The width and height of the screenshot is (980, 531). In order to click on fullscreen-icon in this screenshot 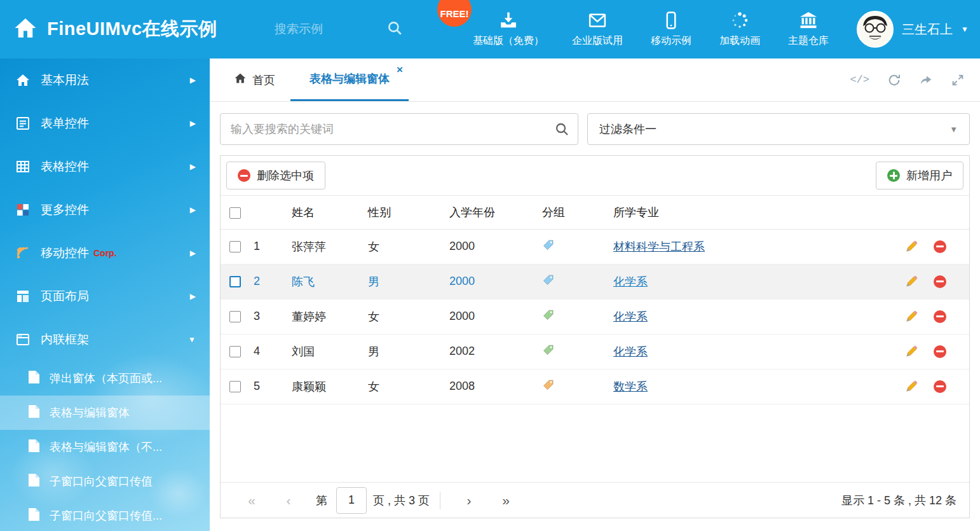, I will do `click(958, 80)`.